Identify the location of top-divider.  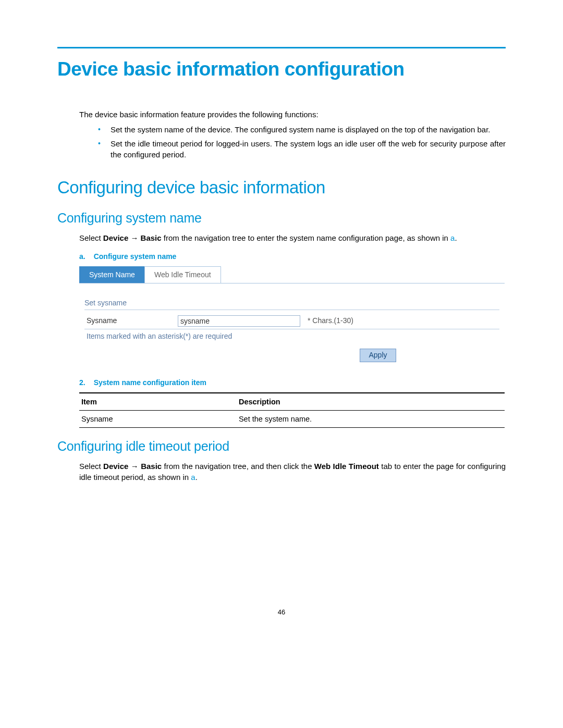
(282, 48).